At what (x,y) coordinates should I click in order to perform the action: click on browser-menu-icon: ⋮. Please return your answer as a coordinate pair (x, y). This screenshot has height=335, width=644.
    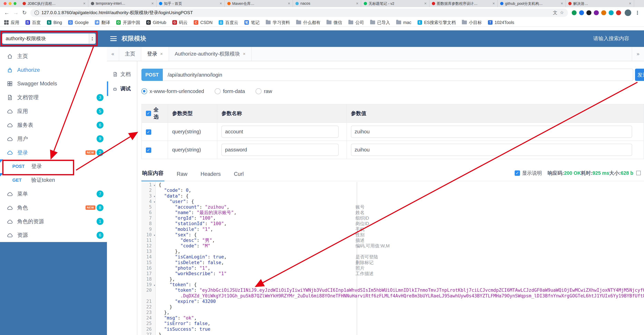
    Looking at the image, I should click on (638, 13).